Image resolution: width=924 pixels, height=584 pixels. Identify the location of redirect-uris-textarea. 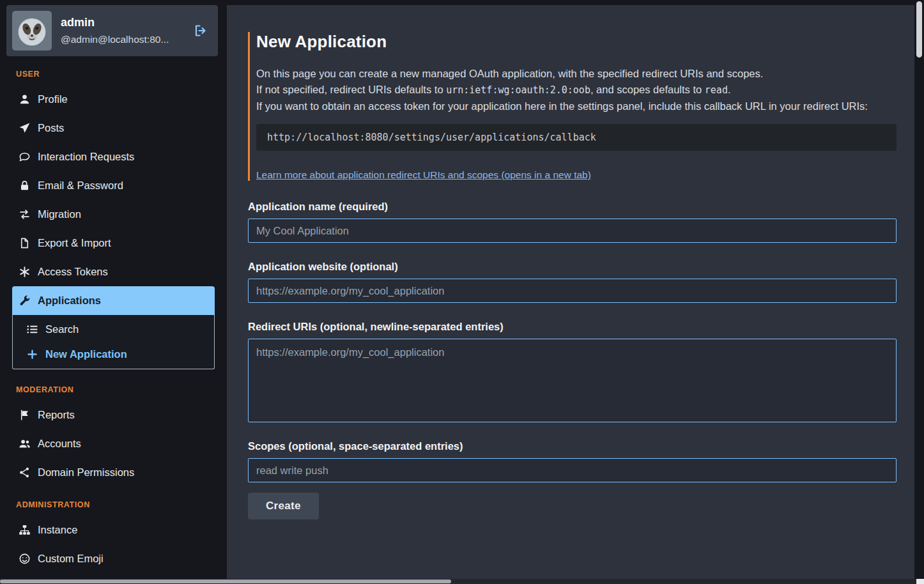
(573, 381).